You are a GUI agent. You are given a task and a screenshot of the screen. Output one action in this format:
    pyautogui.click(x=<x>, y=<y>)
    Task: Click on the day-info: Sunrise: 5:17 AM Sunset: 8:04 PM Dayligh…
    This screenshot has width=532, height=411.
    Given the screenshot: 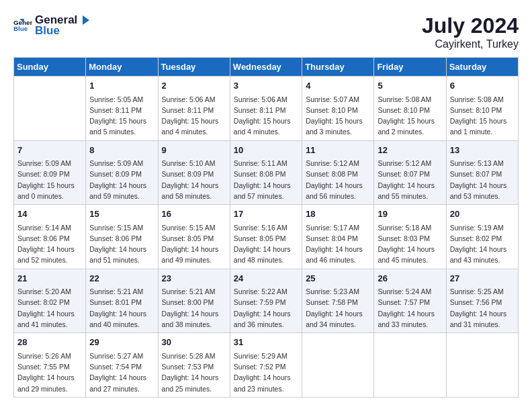 What is the action you would take?
    pyautogui.click(x=338, y=244)
    